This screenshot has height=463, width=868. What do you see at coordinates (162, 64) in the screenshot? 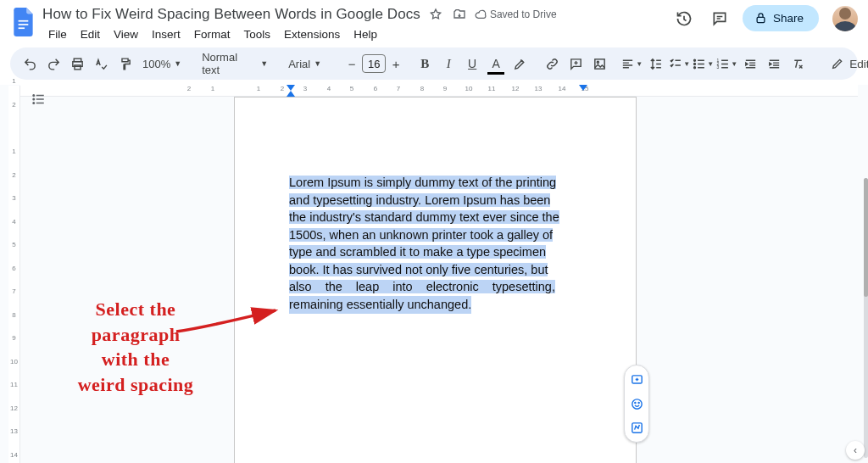
I see `zoom-dropdown: 100%▼` at bounding box center [162, 64].